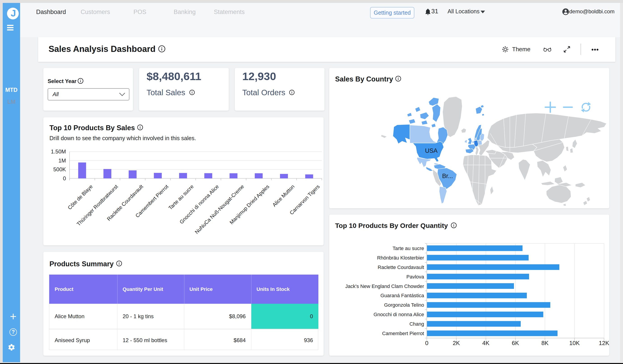 The height and width of the screenshot is (364, 623). I want to click on svg-text: 12K, so click(604, 343).